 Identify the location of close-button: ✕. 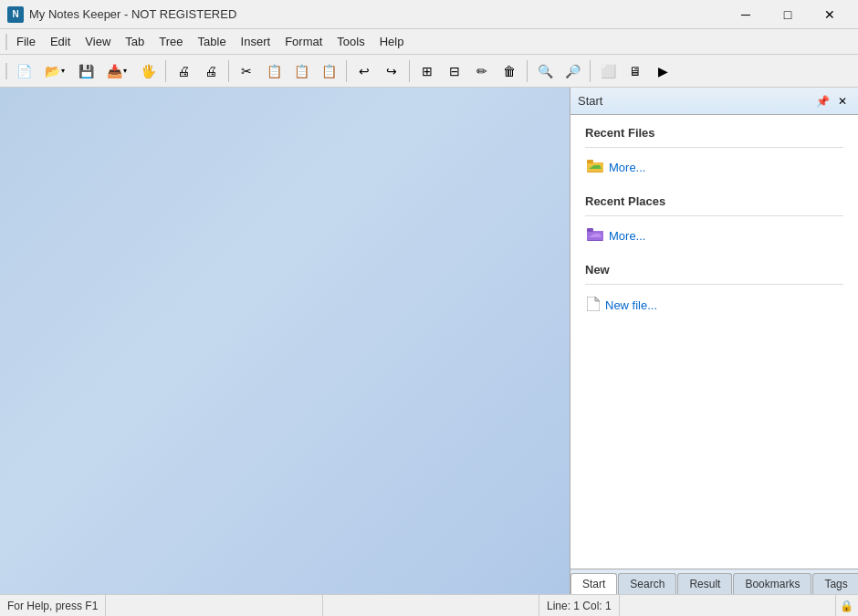
(830, 15).